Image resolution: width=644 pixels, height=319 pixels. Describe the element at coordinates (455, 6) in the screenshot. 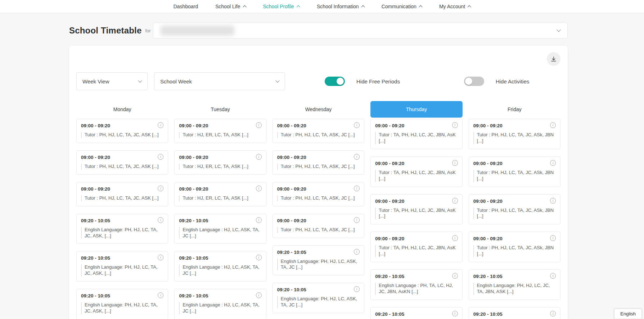

I see `nav-item-my-account: My Account` at that location.